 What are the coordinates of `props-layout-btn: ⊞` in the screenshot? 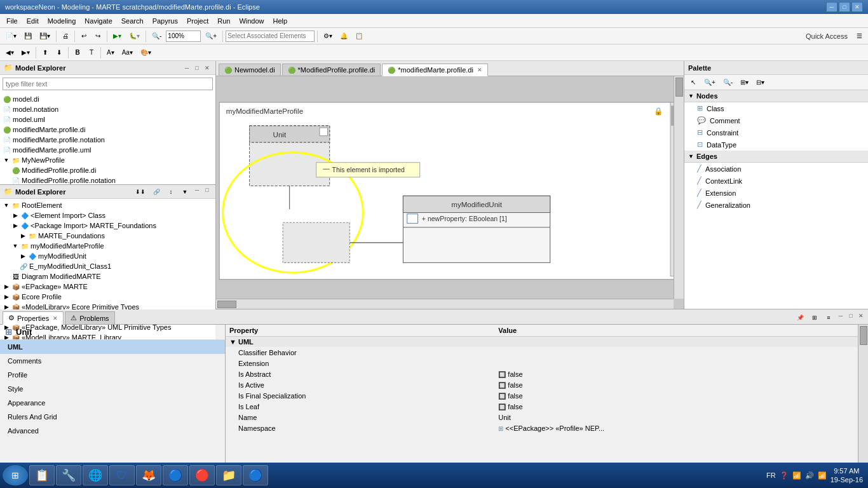 It's located at (815, 318).